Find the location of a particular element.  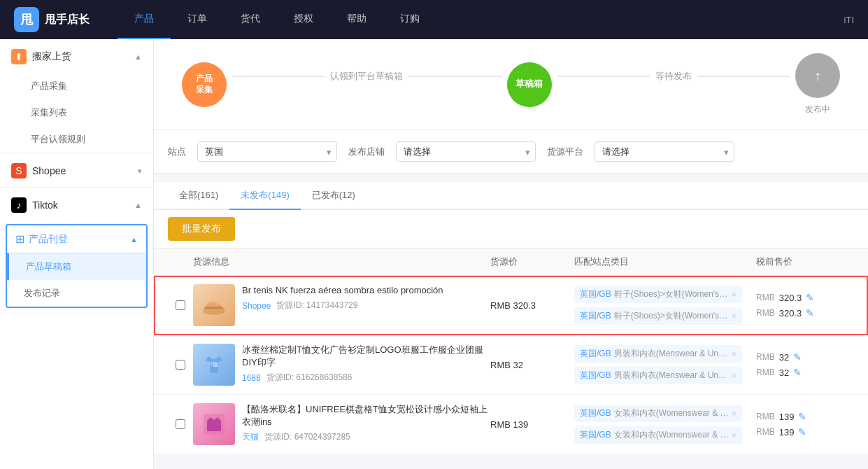

sidebar-item-collect-list: 采集列表 is located at coordinates (77, 113).